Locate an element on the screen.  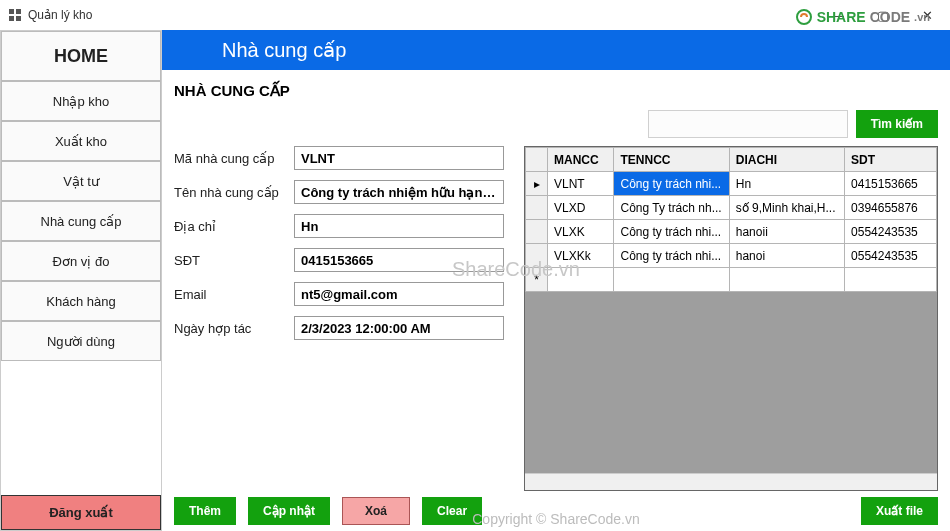
search-button: Tìm kiếm is located at coordinates (897, 124).